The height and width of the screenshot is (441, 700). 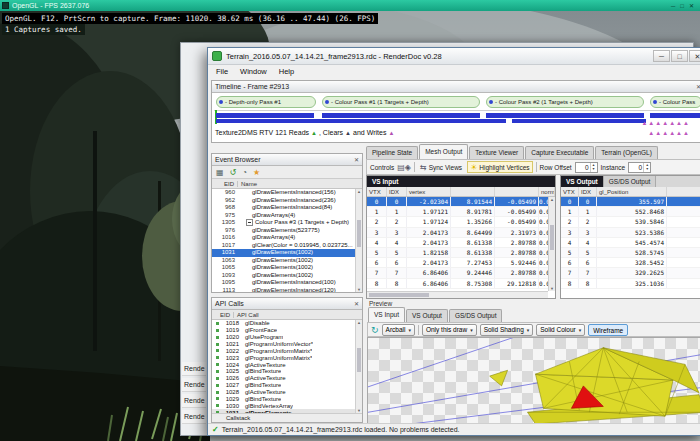 What do you see at coordinates (287, 283) in the screenshot?
I see `event-row: 1095glDrawElementsInstanced(100)` at bounding box center [287, 283].